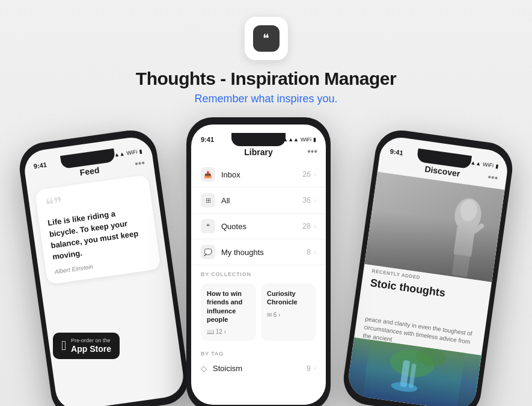  What do you see at coordinates (434, 227) in the screenshot?
I see `discover-hero-image` at bounding box center [434, 227].